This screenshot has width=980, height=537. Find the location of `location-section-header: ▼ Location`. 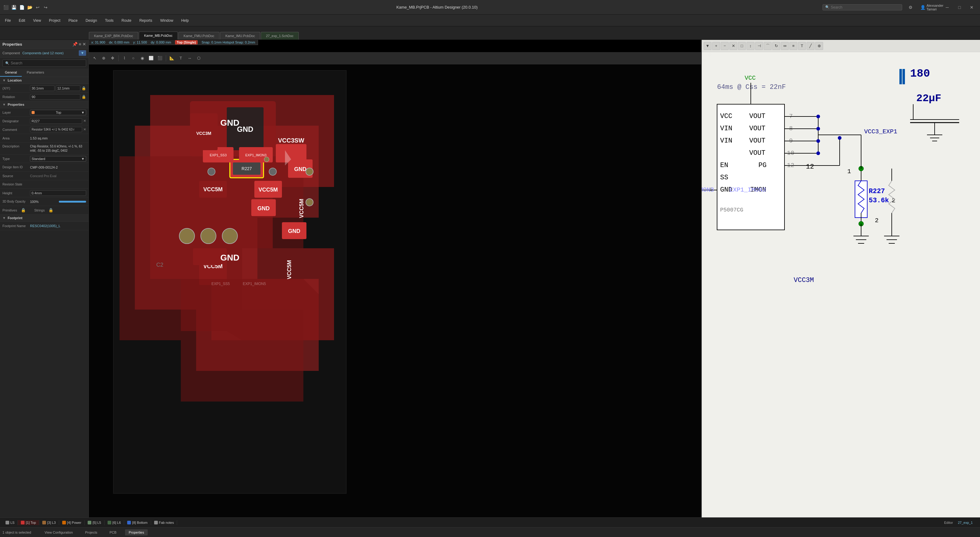

location-section-header: ▼ Location is located at coordinates (44, 81).